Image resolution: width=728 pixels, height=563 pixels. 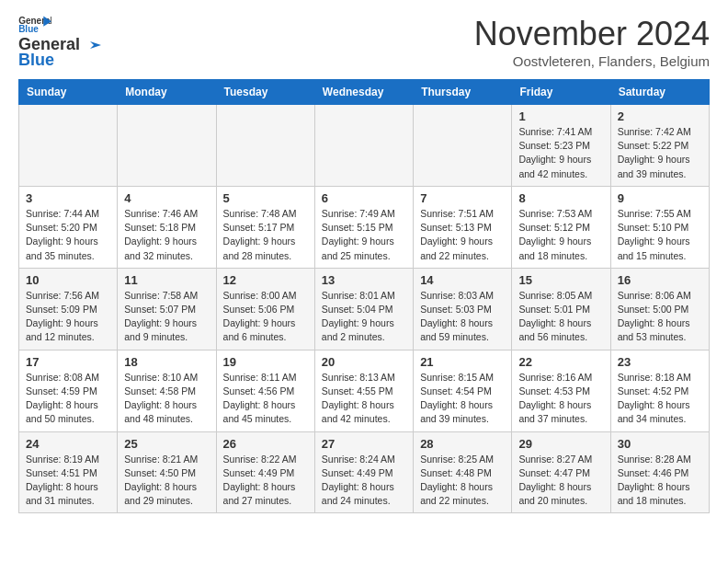 What do you see at coordinates (364, 280) in the screenshot?
I see `day-number: 13` at bounding box center [364, 280].